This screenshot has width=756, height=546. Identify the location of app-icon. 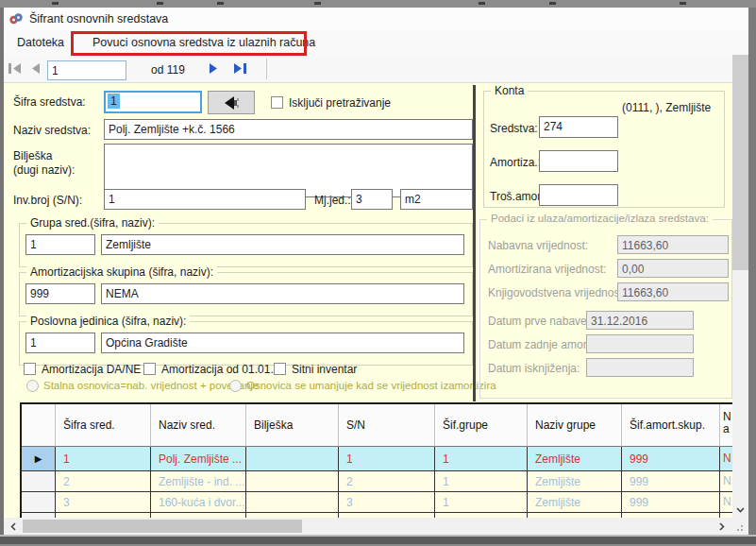
(16, 19).